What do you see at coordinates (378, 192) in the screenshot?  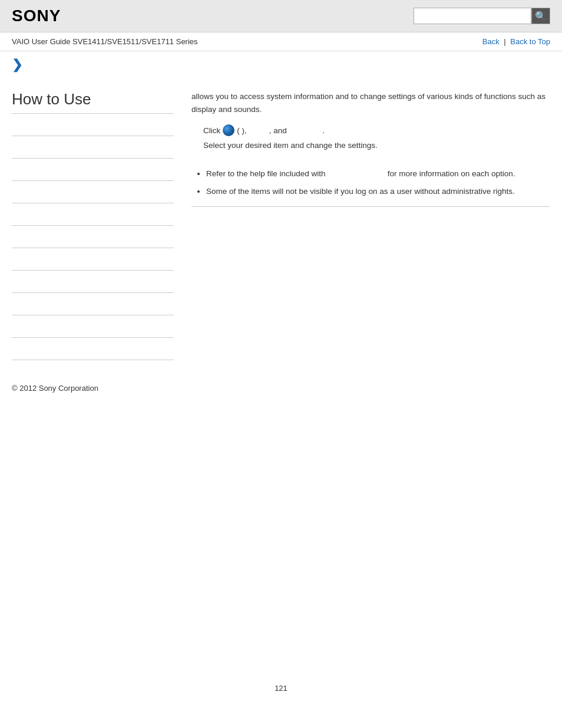 I see `list-item: Some of the items will not be visible if…` at bounding box center [378, 192].